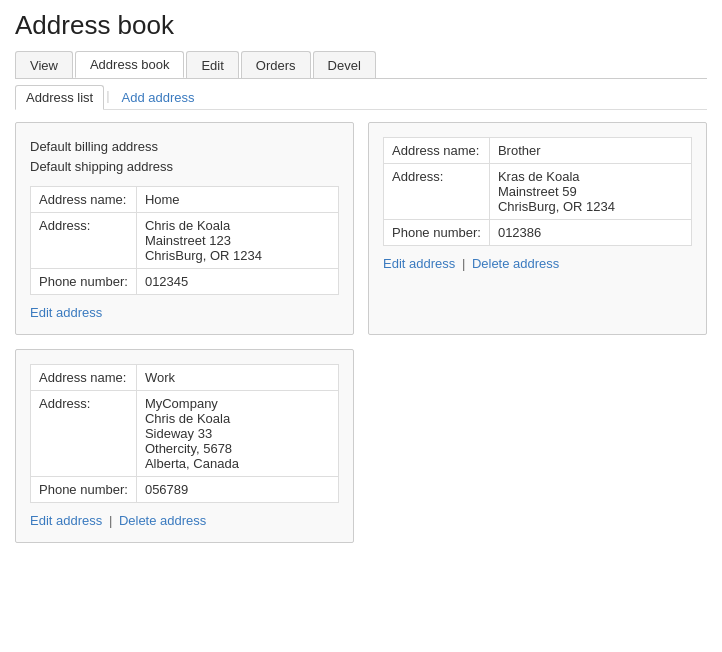 This screenshot has height=652, width=722. What do you see at coordinates (185, 200) in the screenshot?
I see `table-row: Address name:Home` at bounding box center [185, 200].